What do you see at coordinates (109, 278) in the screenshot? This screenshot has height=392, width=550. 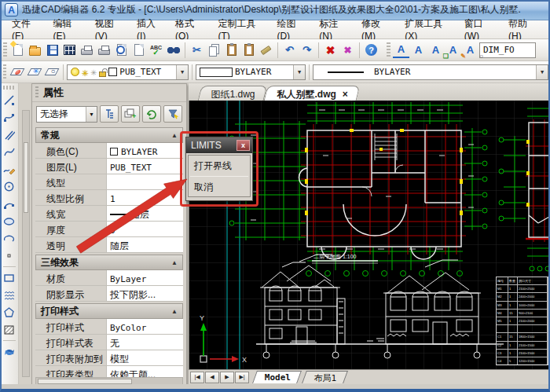 I see `prop-row-material: 材质 ByLayer` at bounding box center [109, 278].